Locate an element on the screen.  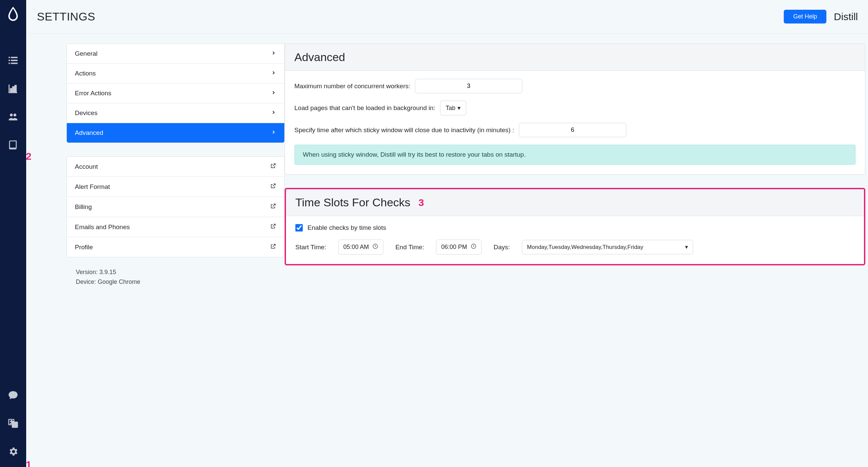
sidebar-item-general: General is located at coordinates (176, 54).